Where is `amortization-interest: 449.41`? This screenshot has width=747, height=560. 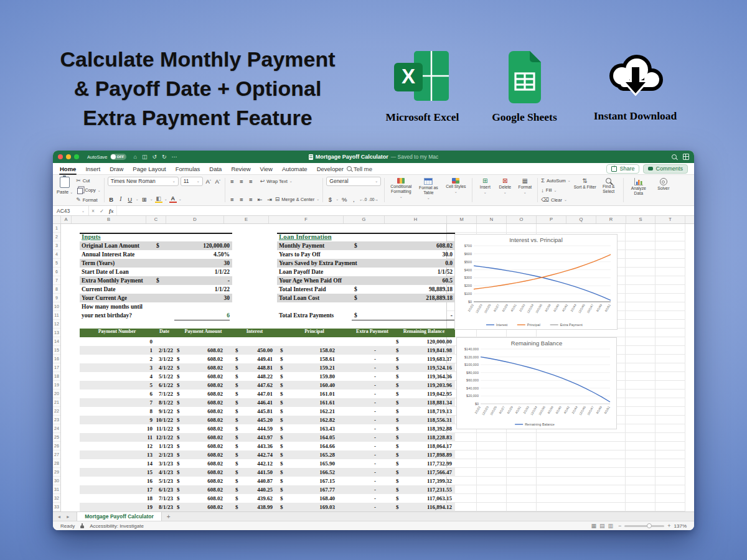 amortization-interest: 449.41 is located at coordinates (248, 359).